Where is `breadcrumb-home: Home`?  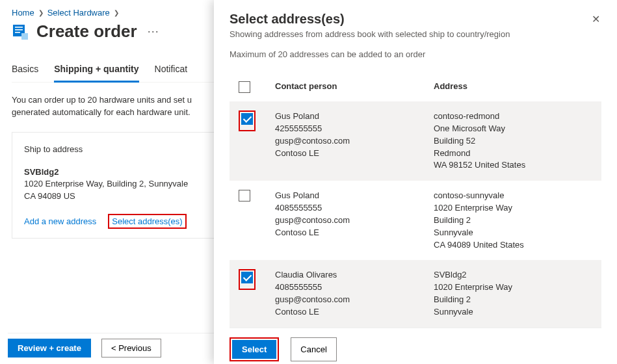
breadcrumb-home: Home is located at coordinates (23, 13).